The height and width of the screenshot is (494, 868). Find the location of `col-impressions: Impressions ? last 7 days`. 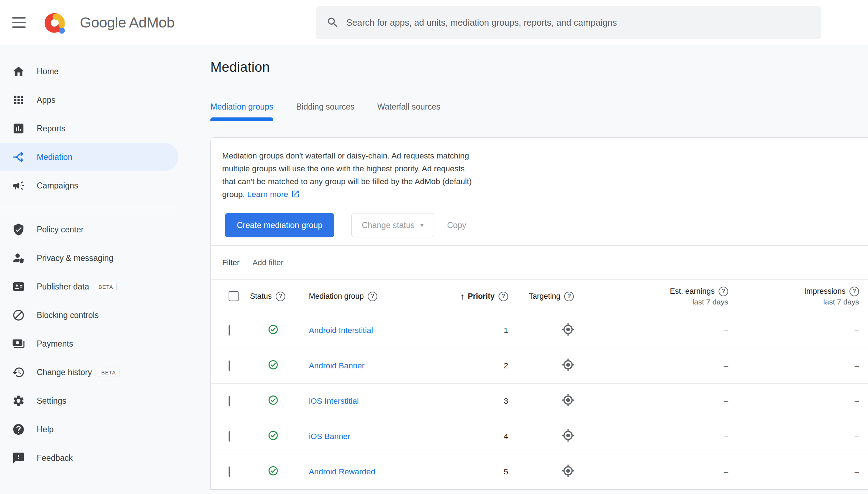

col-impressions: Impressions ? last 7 days is located at coordinates (798, 296).